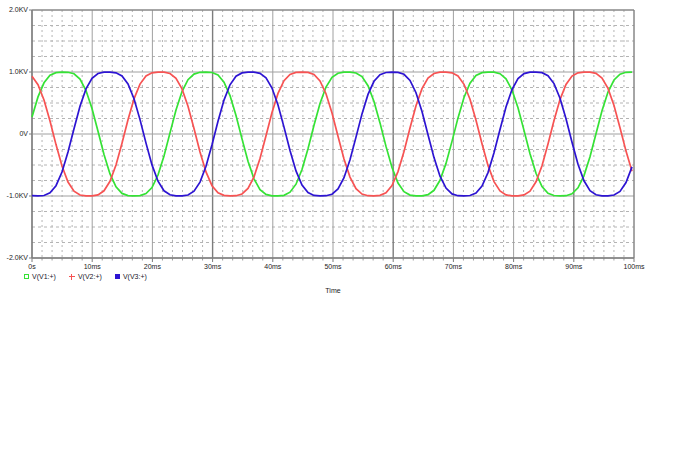  Describe the element at coordinates (14, 72) in the screenshot. I see `y-tick-label: 1.0KV` at that location.